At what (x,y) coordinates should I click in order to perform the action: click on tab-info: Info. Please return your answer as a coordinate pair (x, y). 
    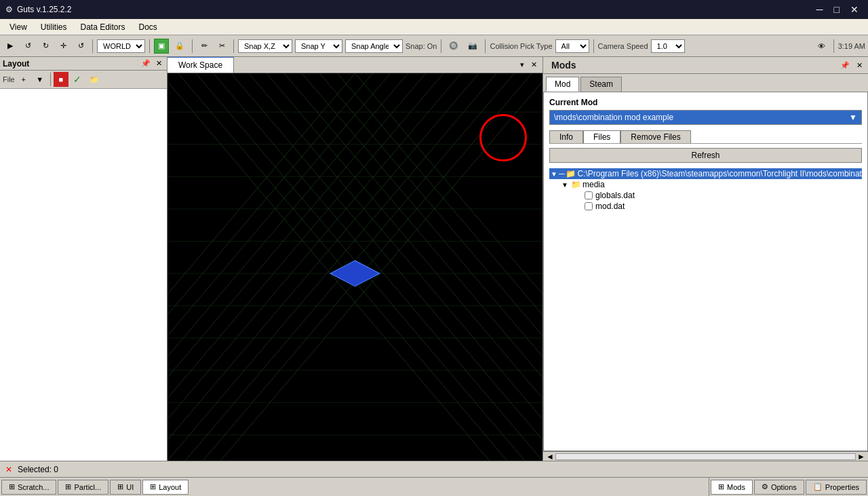
    Looking at the image, I should click on (566, 137).